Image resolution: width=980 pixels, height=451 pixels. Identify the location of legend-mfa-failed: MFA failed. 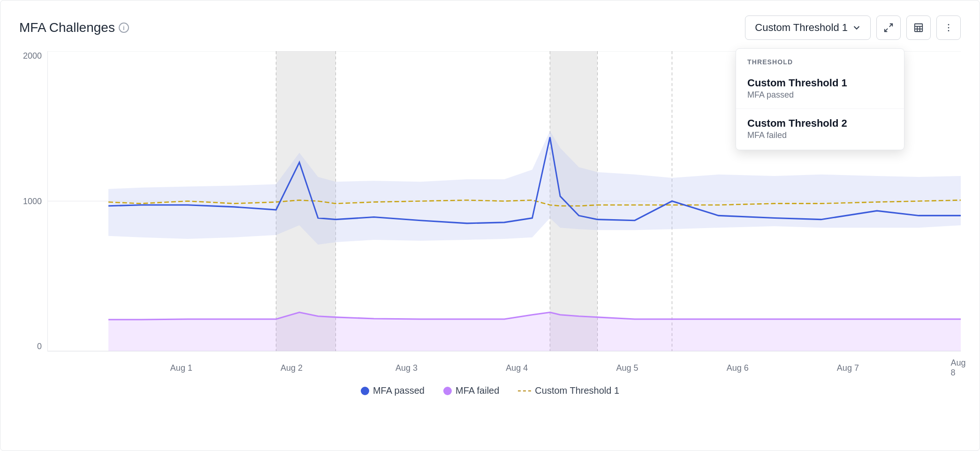
(471, 390).